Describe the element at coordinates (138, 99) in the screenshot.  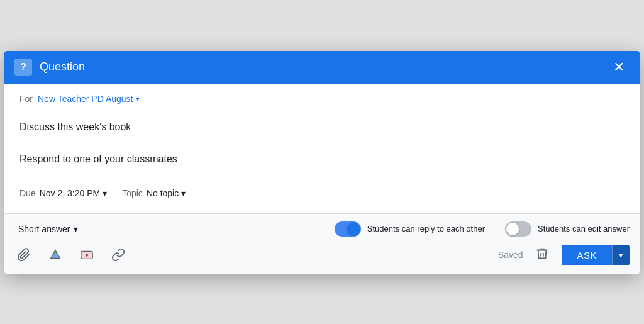
I see `for-chevron-icon: ▾` at that location.